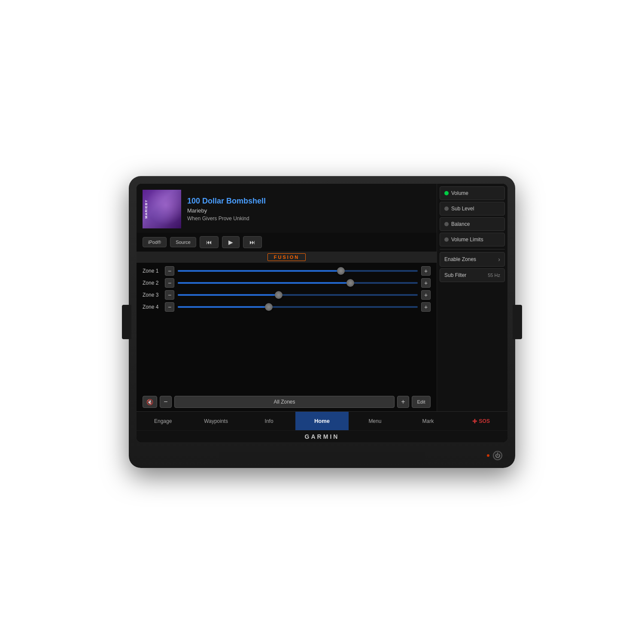  Describe the element at coordinates (517, 322) in the screenshot. I see `handle-right` at that location.